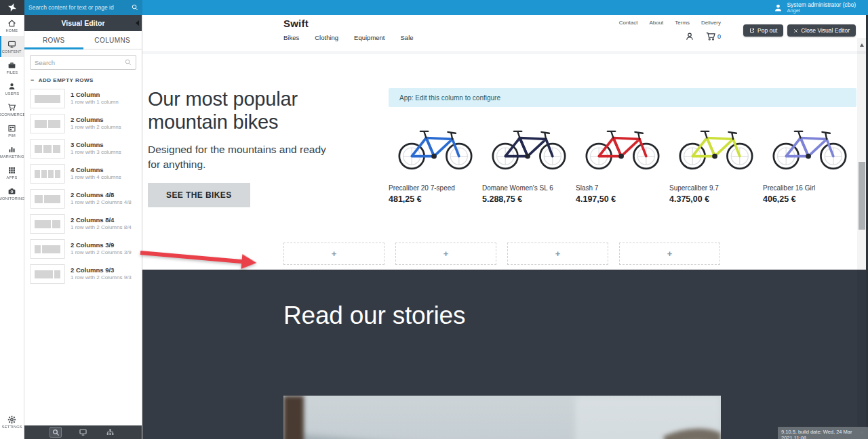 This screenshot has width=868, height=439. What do you see at coordinates (12, 88) in the screenshot?
I see `rail-item-users: USERS` at bounding box center [12, 88].